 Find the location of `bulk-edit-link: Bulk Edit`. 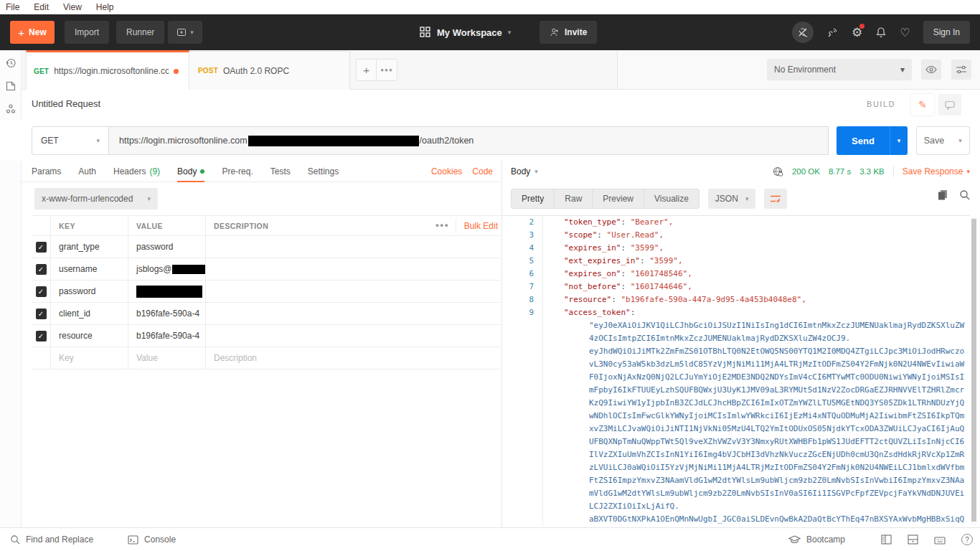

bulk-edit-link: Bulk Edit is located at coordinates (481, 226).